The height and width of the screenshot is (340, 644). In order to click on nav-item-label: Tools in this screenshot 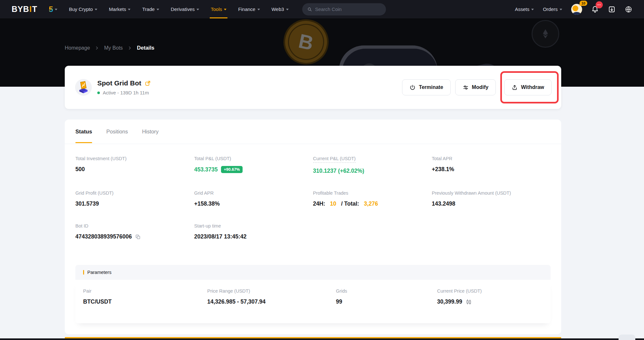, I will do `click(216, 9)`.